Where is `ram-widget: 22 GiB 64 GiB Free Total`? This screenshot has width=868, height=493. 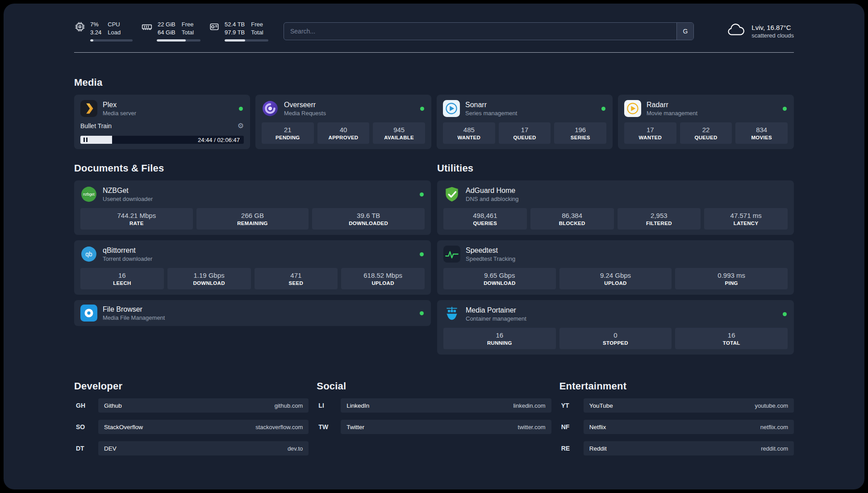 ram-widget: 22 GiB 64 GiB Free Total is located at coordinates (171, 31).